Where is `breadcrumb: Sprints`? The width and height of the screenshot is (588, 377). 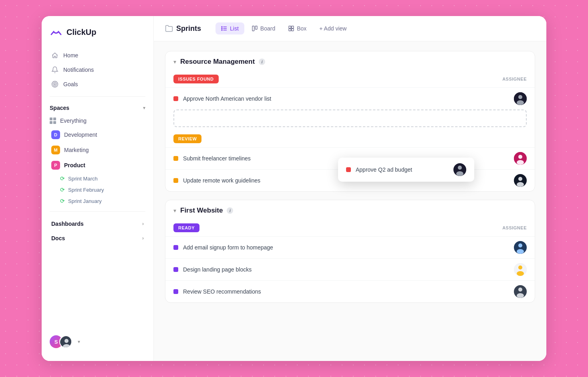 breadcrumb: Sprints is located at coordinates (183, 29).